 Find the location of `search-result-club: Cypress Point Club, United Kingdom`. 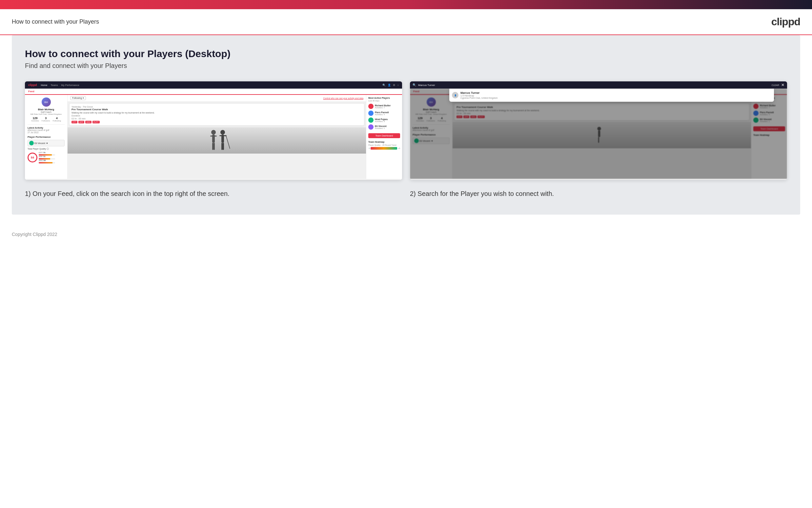

search-result-club: Cypress Point Club, United Kingdom is located at coordinates (616, 98).